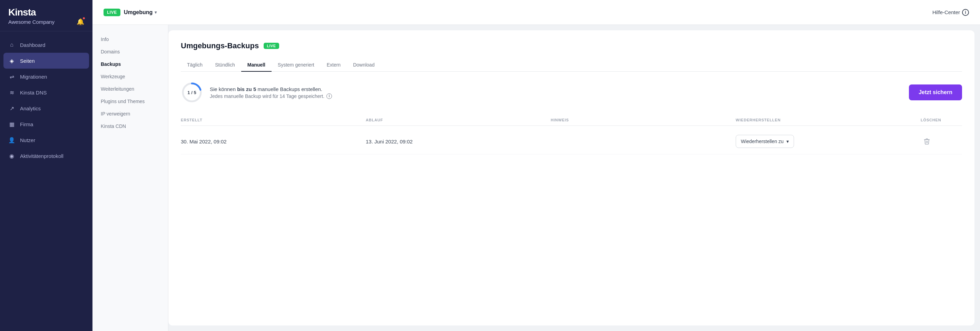  What do you see at coordinates (27, 124) in the screenshot?
I see `sidebar-item-label: Firma` at bounding box center [27, 124].